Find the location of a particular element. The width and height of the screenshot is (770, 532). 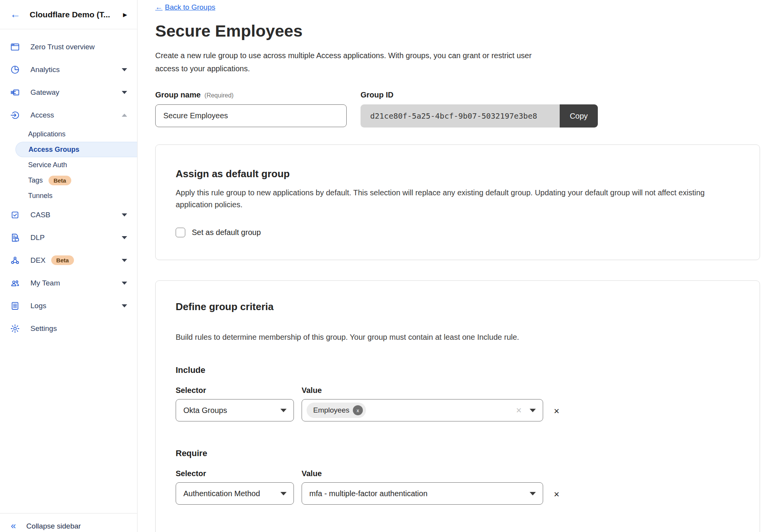

set-default-group-row: Set as default group is located at coordinates (458, 233).